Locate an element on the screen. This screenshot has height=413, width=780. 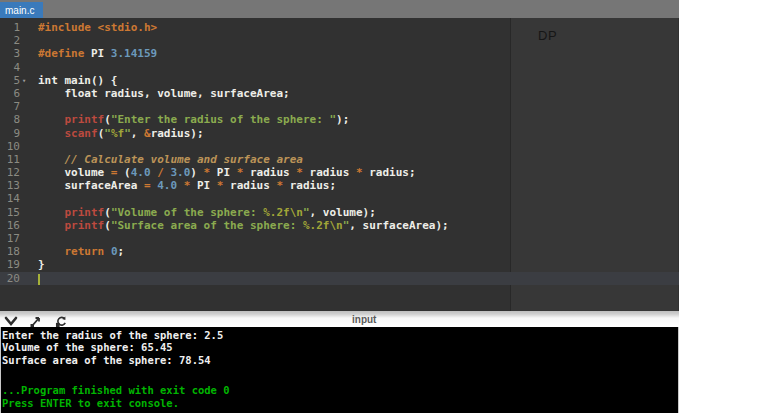
line-number: 5 is located at coordinates (10, 80).